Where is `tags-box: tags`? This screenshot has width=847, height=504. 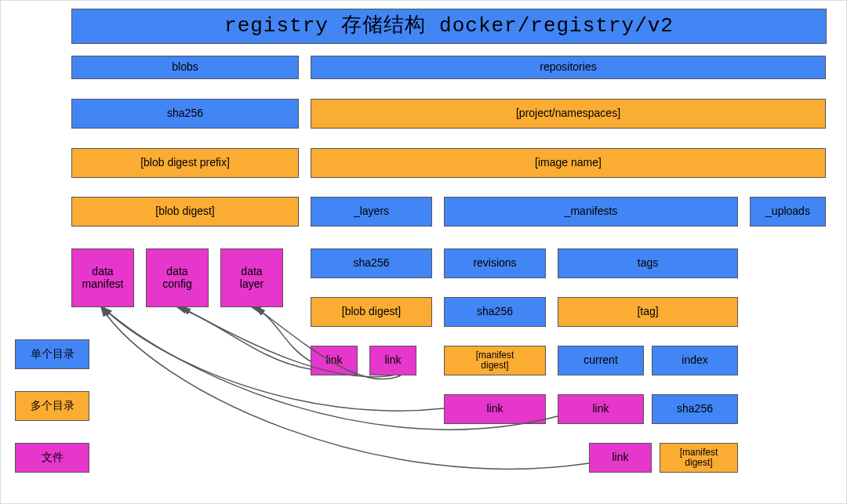 tags-box: tags is located at coordinates (648, 263).